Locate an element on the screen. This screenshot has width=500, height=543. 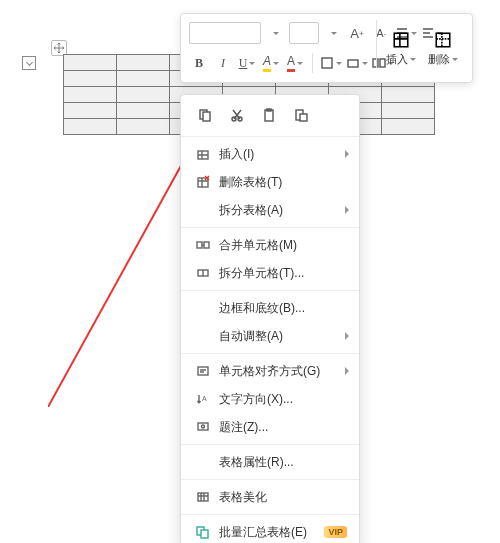
highlight-button: A is located at coordinates (271, 63).